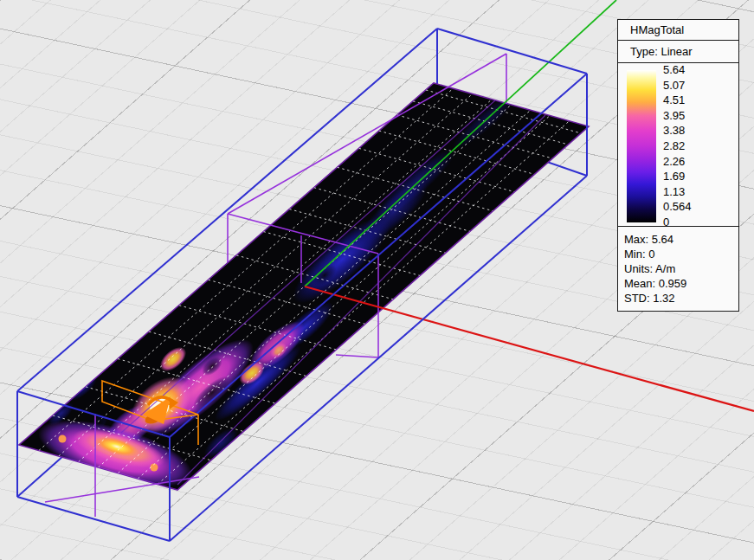  I want to click on legend-statistics: Max: 5.64Min: 0Units: A/mMean: 0.959STD:…, so click(679, 268).